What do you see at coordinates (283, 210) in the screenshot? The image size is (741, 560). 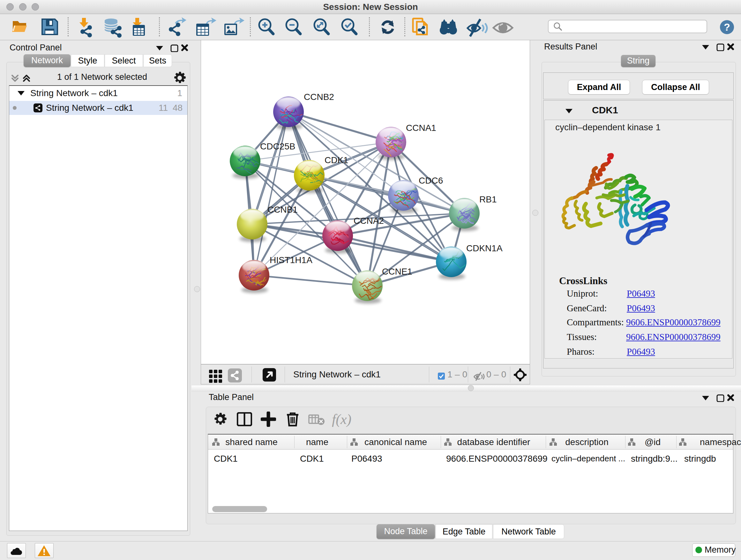 I see `svg-text: CCNB1` at bounding box center [283, 210].